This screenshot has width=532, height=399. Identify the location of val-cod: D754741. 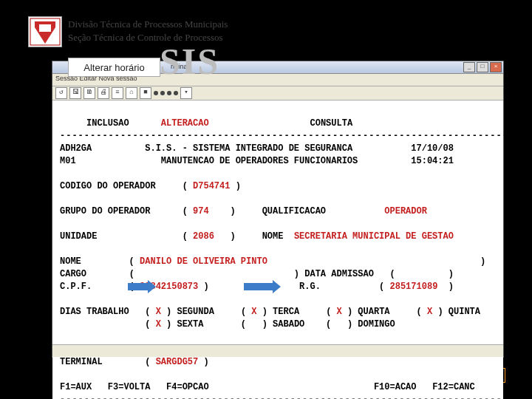
(211, 186).